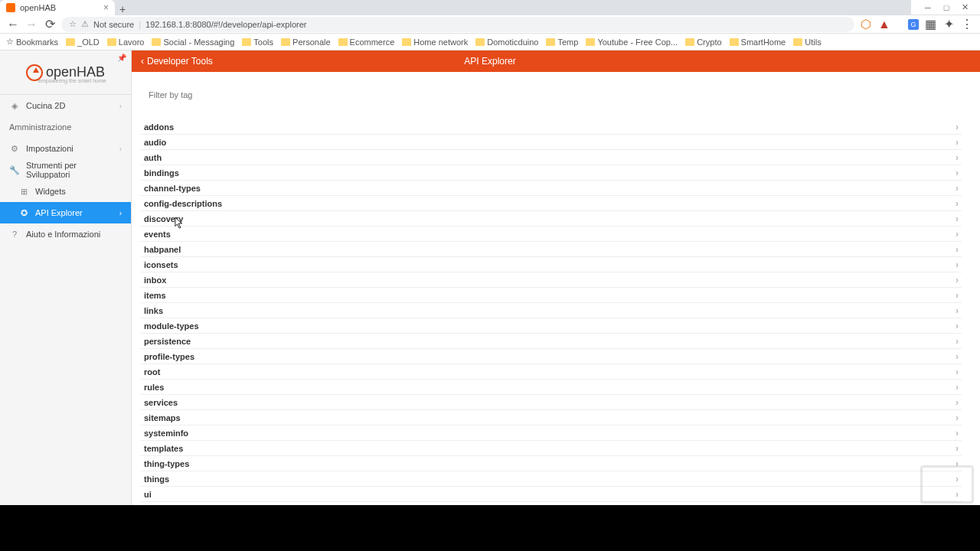 This screenshot has height=551, width=980. What do you see at coordinates (551, 448) in the screenshot?
I see `api-category-row: templates›` at bounding box center [551, 448].